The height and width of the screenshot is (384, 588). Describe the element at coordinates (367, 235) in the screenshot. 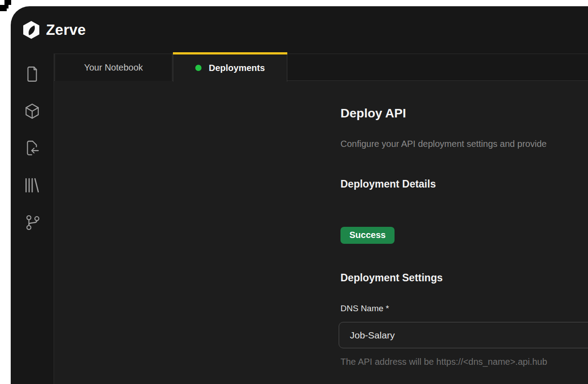

I see `status-badge: Success` at that location.